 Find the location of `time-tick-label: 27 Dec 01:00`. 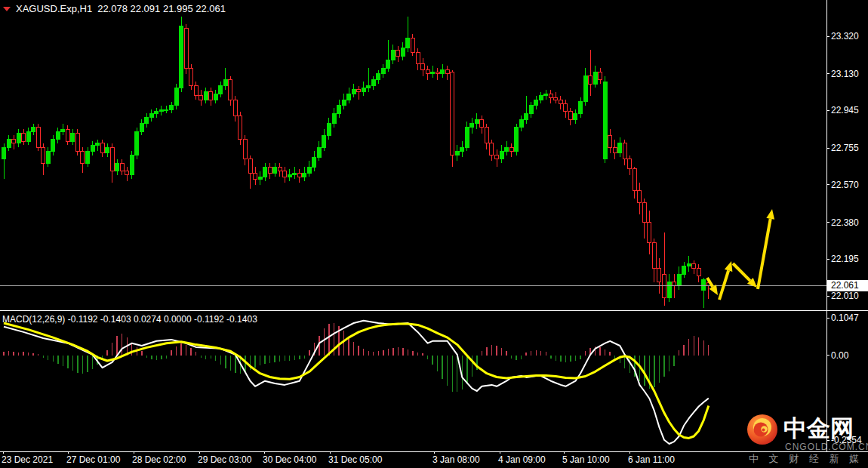

time-tick-label: 27 Dec 01:00 is located at coordinates (94, 460).